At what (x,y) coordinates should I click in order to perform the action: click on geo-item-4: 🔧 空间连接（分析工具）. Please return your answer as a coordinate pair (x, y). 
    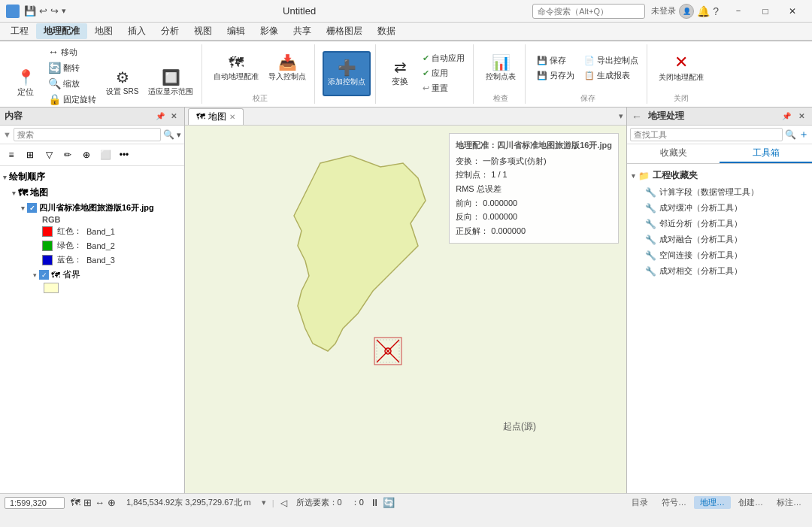
    Looking at the image, I should click on (720, 256).